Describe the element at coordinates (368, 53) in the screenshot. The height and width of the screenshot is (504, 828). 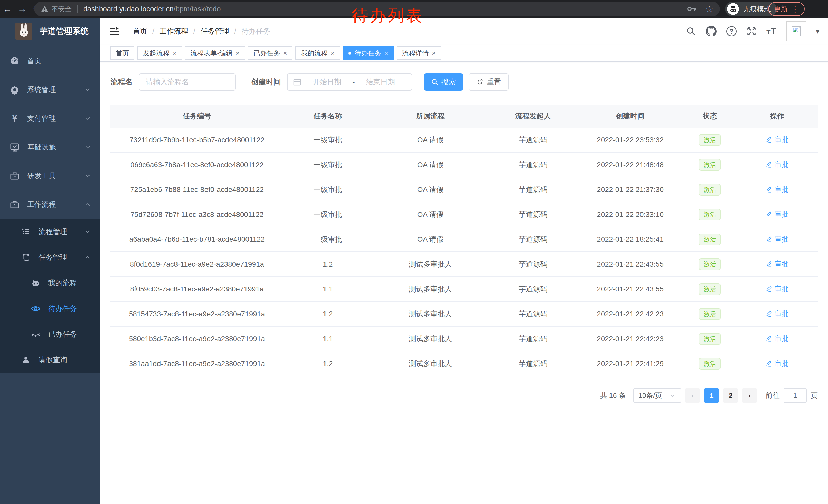
I see `tab-todo-task: 待办任务 ×` at that location.